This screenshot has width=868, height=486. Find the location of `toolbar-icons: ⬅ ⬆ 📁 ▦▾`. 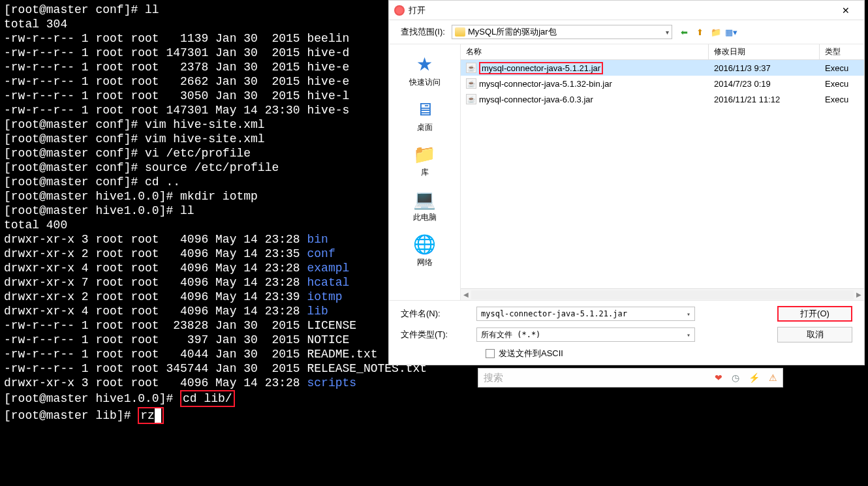

toolbar-icons: ⬅ ⬆ 📁 ▦▾ is located at coordinates (708, 32).